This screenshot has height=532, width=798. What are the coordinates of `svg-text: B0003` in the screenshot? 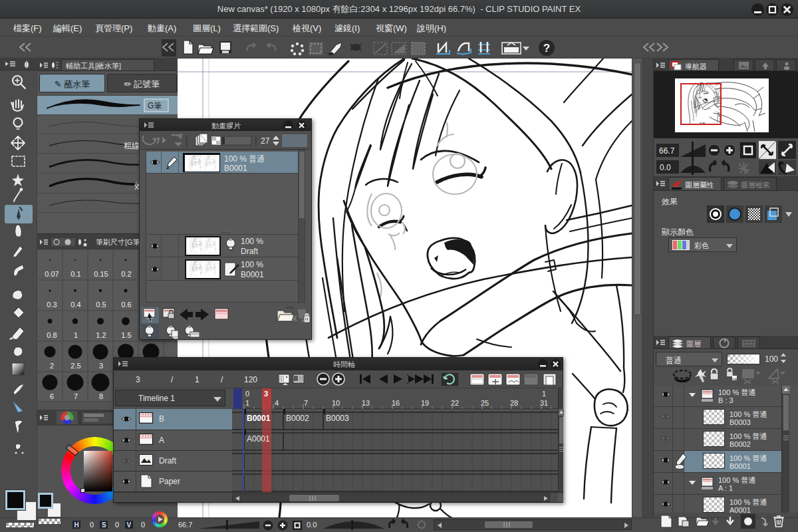 It's located at (338, 418).